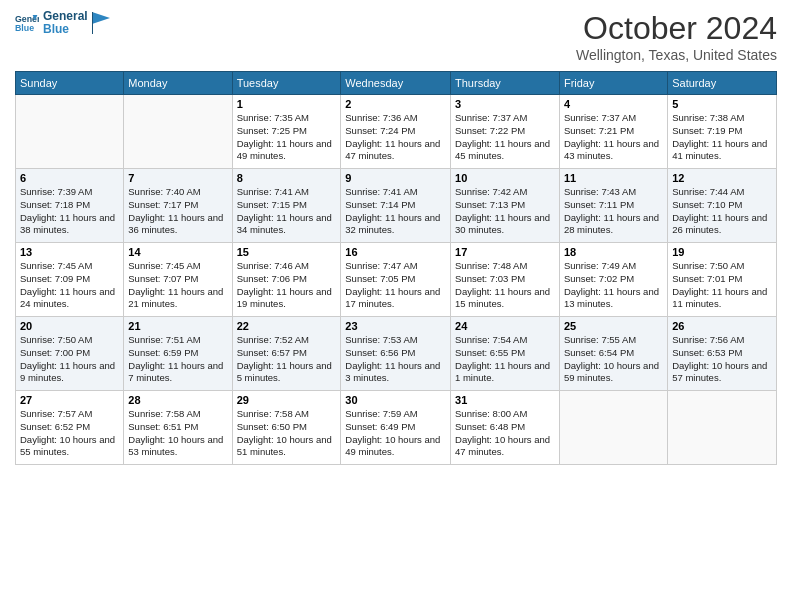 The image size is (792, 612). Describe the element at coordinates (70, 280) in the screenshot. I see `table-row: 13Sunrise: 7:45 AM Sunset: 7:09 PM Dayli…` at that location.